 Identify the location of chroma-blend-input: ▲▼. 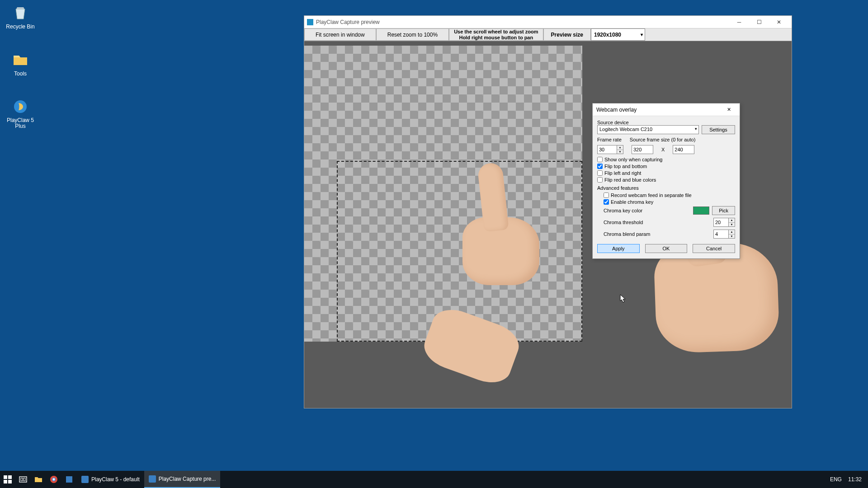
(724, 234).